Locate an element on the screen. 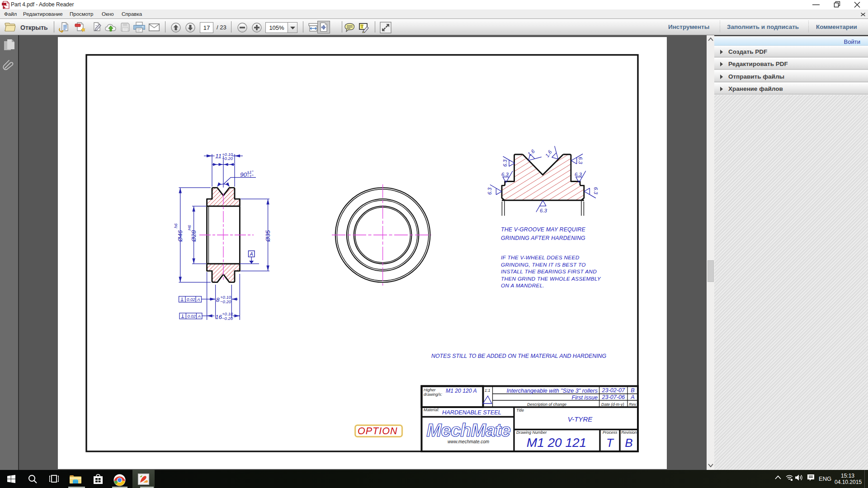 This screenshot has width=868, height=488. svg-text: Material: is located at coordinates (431, 410).